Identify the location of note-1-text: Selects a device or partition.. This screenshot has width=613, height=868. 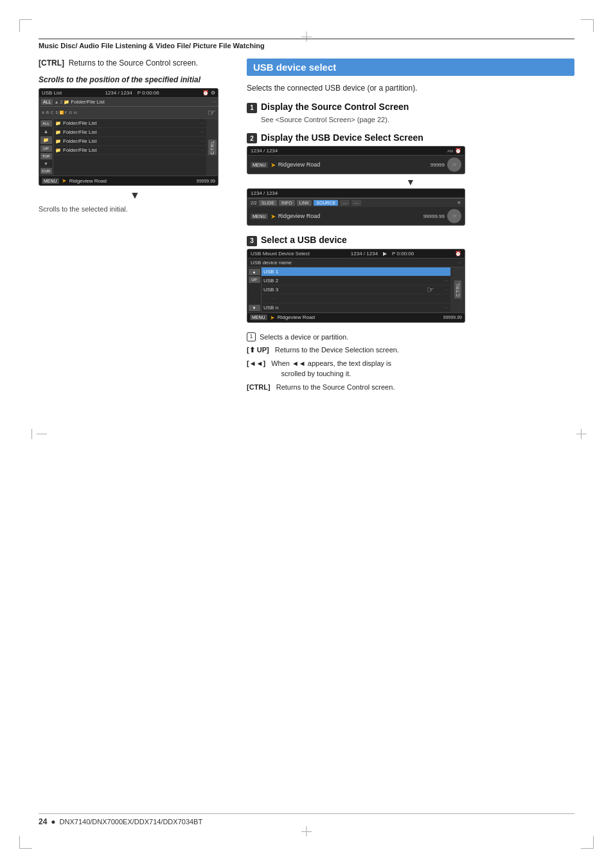
(304, 337).